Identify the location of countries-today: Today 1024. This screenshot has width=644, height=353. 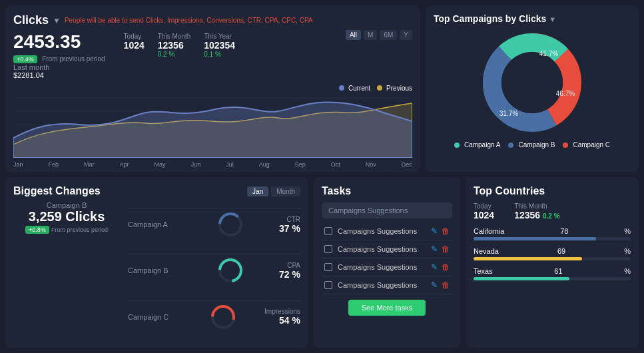
(483, 212).